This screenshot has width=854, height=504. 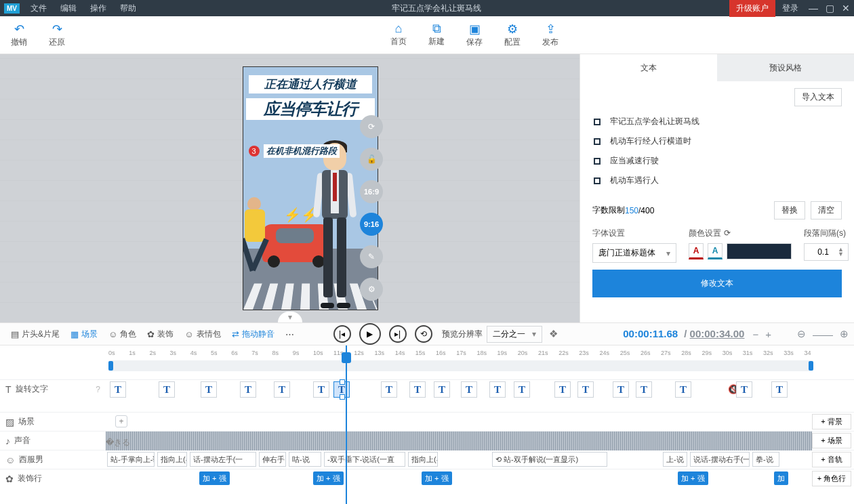 I want to click on zoom-slider: ——, so click(x=823, y=335).